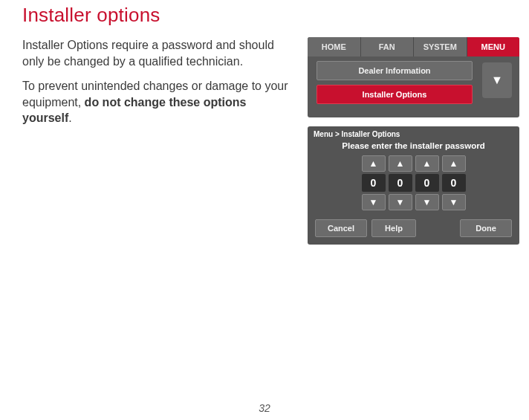 The image size is (529, 420). Describe the element at coordinates (341, 228) in the screenshot. I see `cancel-button: Cancel` at that location.